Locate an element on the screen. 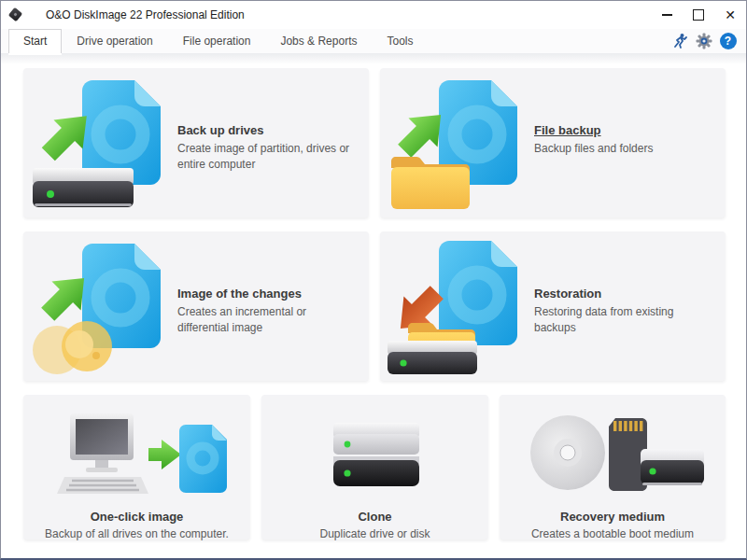  tab-drive-operation: Drive operation is located at coordinates (114, 41).